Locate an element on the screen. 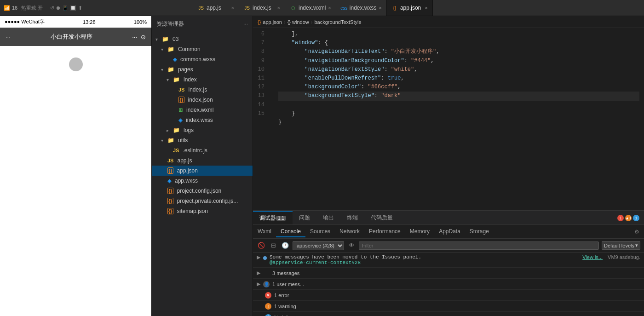 The height and width of the screenshot is (316, 644). phone-back-icon: ··· is located at coordinates (8, 37).